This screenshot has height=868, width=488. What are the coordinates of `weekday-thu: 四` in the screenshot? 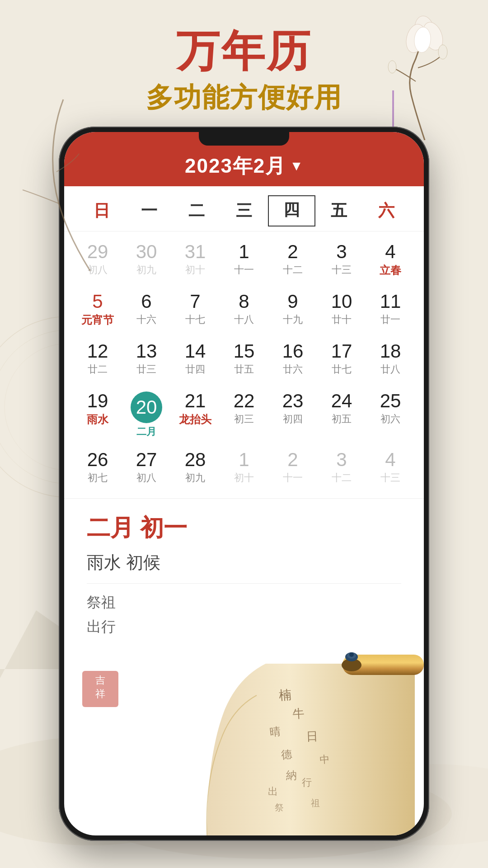 It's located at (292, 211).